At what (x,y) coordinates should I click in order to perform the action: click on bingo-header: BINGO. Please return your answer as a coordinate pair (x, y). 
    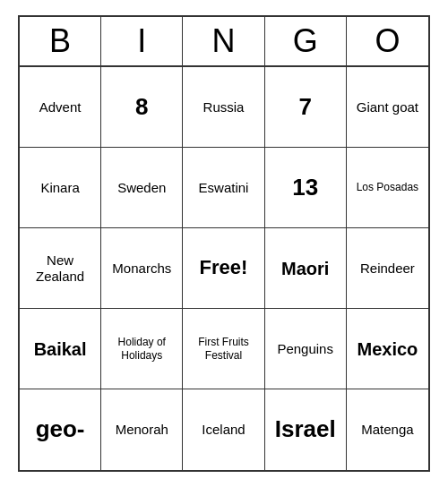
    Looking at the image, I should click on (224, 42).